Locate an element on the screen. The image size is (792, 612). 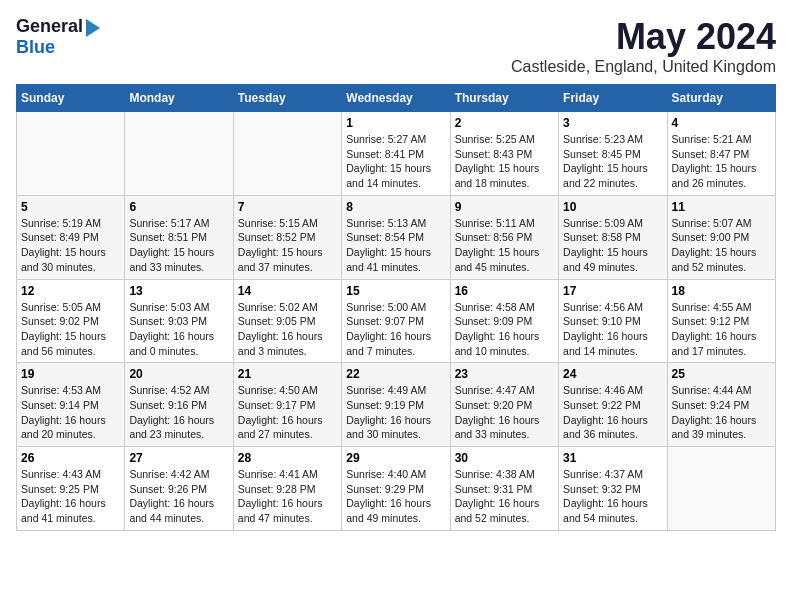
day-number: 26 is located at coordinates (70, 458).